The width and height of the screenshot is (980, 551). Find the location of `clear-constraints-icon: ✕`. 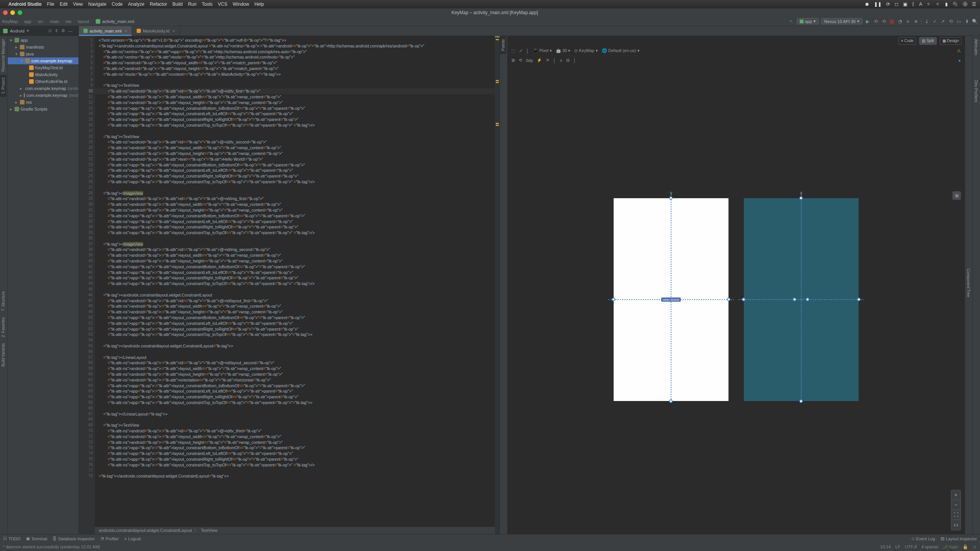

clear-constraints-icon: ✕ is located at coordinates (547, 60).